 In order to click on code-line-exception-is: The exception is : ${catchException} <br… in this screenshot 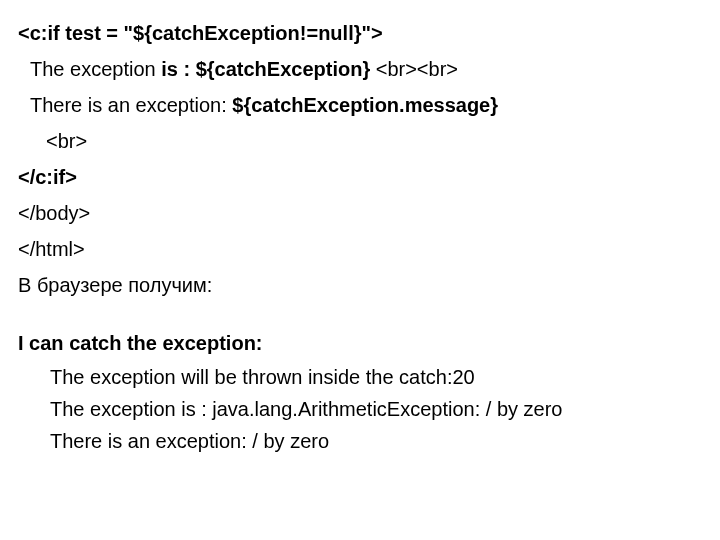, I will do `click(360, 69)`.